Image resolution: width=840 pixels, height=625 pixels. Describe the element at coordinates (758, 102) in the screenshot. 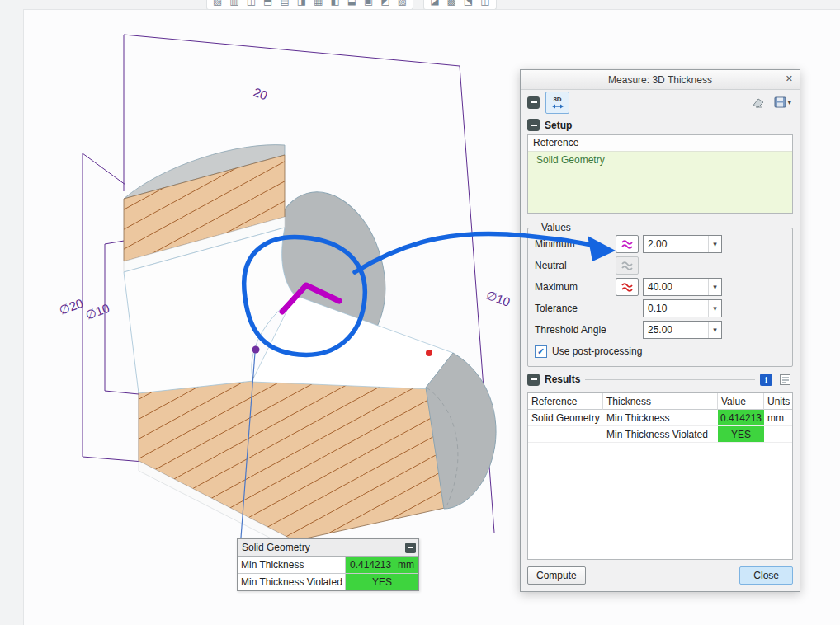

I see `clear-highlights-button` at that location.